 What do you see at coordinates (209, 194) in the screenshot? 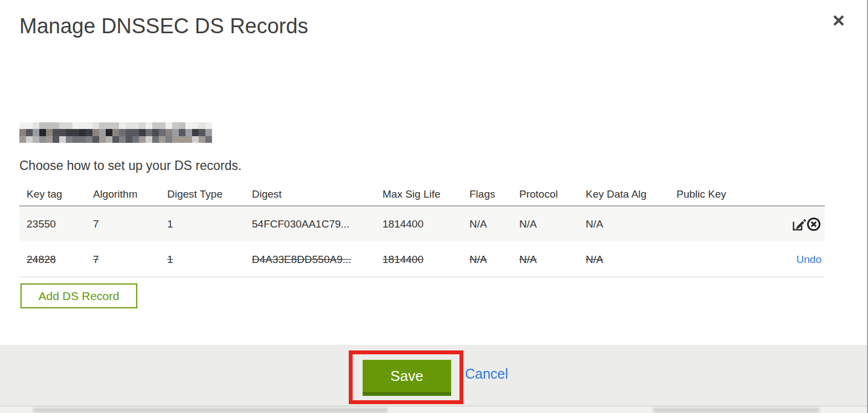
I see `column-header-digest-type: Digest Type` at bounding box center [209, 194].